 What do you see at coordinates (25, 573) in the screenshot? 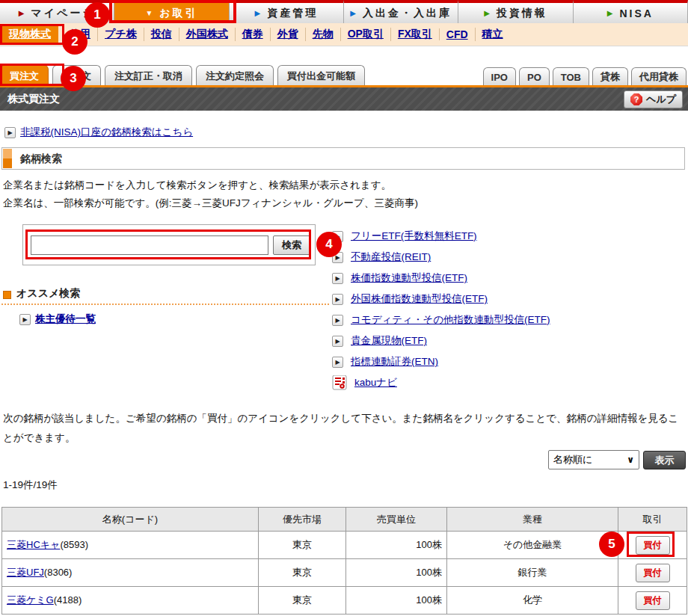
I see `stock-name-link: 三菱UFJ` at bounding box center [25, 573].